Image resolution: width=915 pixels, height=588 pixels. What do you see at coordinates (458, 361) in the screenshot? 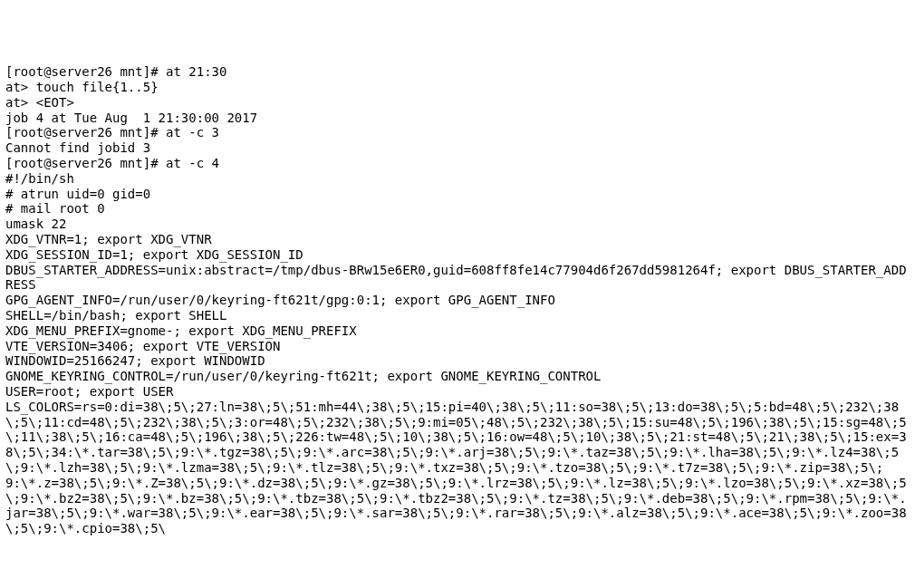
I see `terminal-line: WINDOWID=25166247; export WINDOWID` at bounding box center [458, 361].